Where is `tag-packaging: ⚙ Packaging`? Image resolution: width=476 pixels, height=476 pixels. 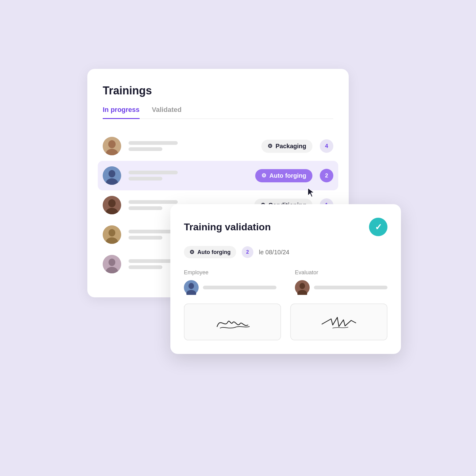 tag-packaging: ⚙ Packaging is located at coordinates (287, 146).